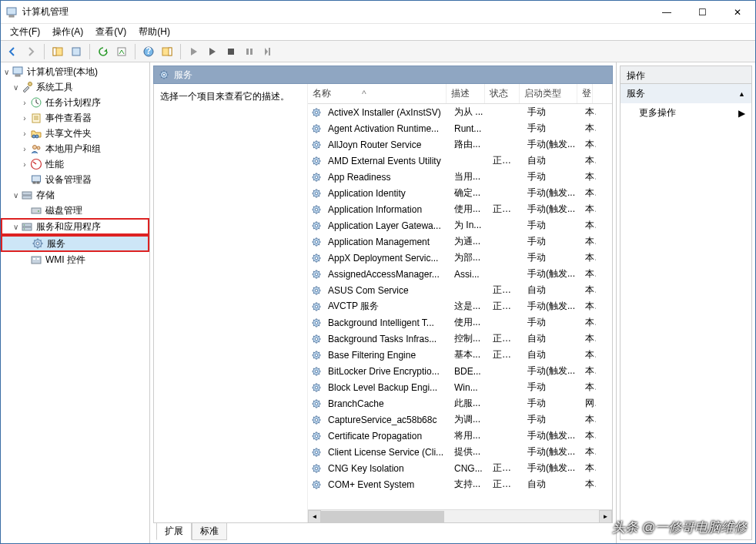  Describe the element at coordinates (122, 52) in the screenshot. I see `export-button` at that location.